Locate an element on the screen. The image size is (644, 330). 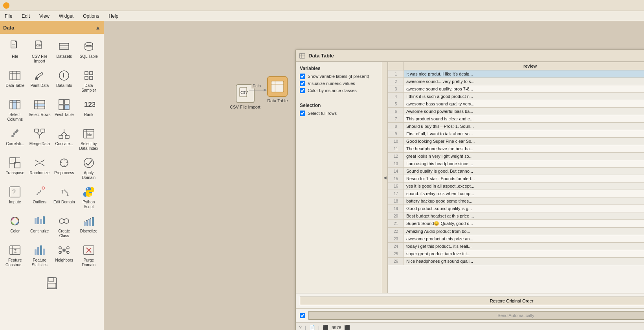
menu-help: Help is located at coordinates (114, 16).